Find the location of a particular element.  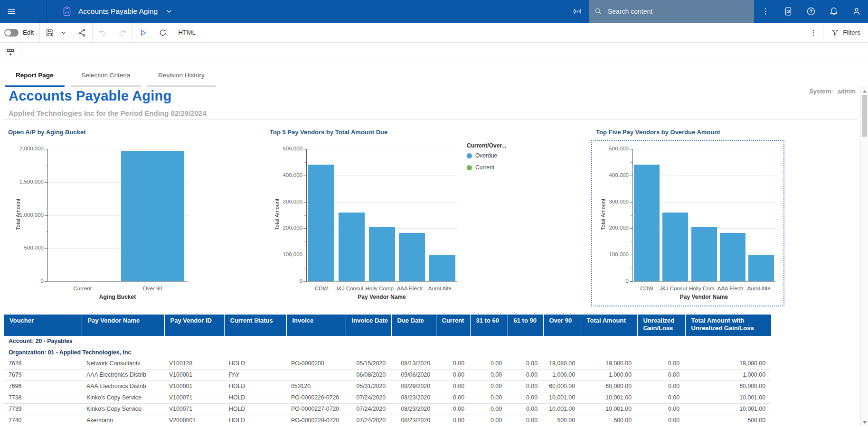

bar-aaa-electr- is located at coordinates (412, 257).